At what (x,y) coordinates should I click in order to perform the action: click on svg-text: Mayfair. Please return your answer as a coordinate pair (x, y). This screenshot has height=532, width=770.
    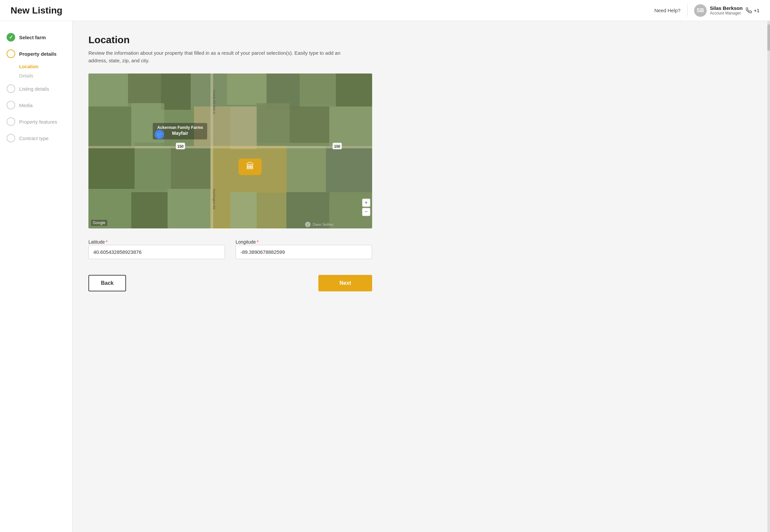
    Looking at the image, I should click on (180, 133).